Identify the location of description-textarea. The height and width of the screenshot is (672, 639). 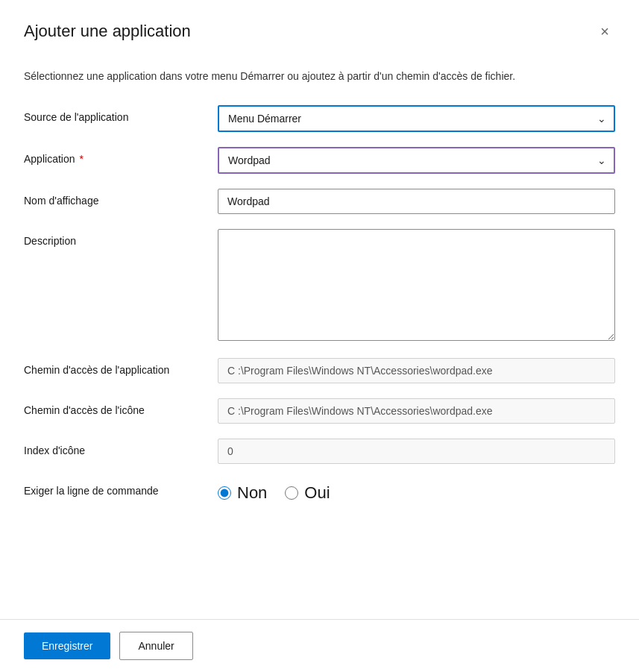
(416, 285).